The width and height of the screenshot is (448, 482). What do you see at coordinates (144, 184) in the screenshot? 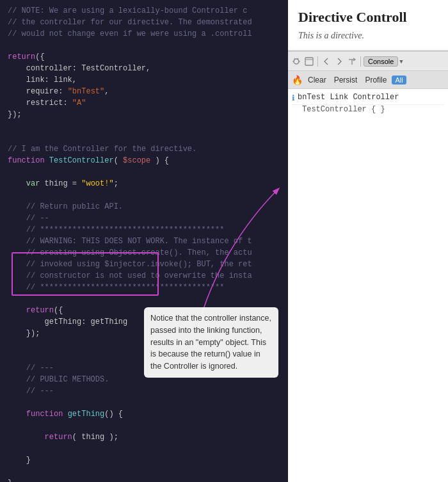
I see `code-line-16: var thing = "woot!";` at bounding box center [144, 184].